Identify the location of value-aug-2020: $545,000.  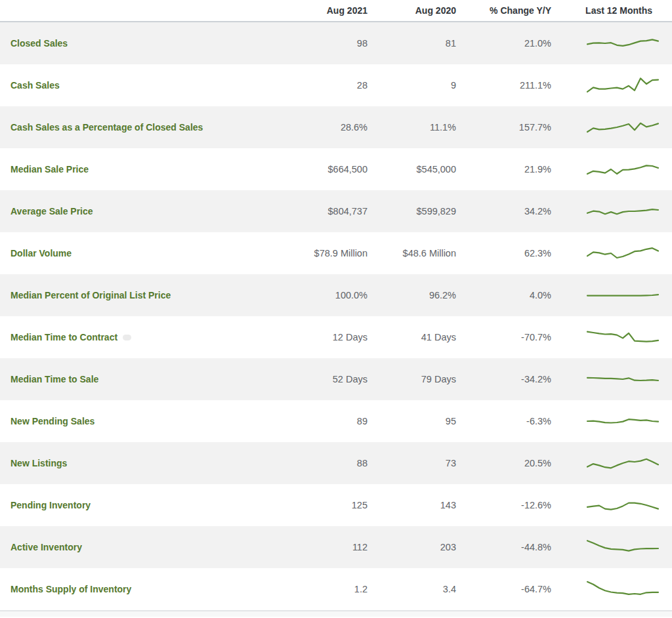
(412, 169).